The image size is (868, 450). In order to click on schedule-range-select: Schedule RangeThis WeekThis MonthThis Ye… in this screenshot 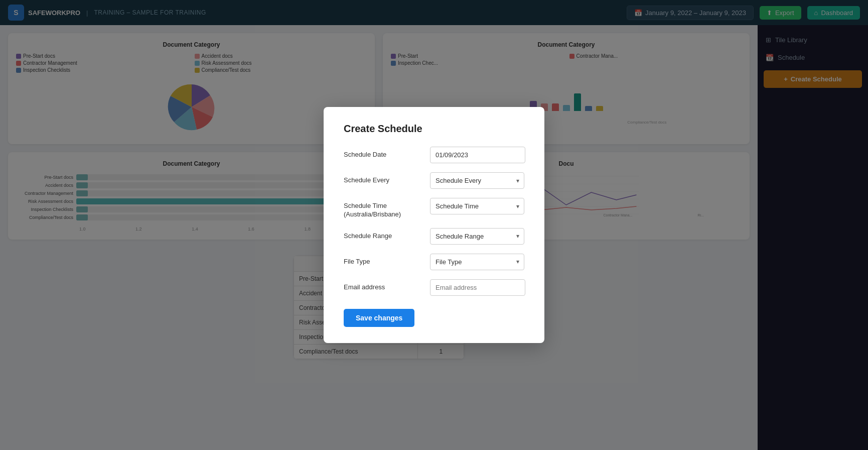, I will do `click(477, 236)`.